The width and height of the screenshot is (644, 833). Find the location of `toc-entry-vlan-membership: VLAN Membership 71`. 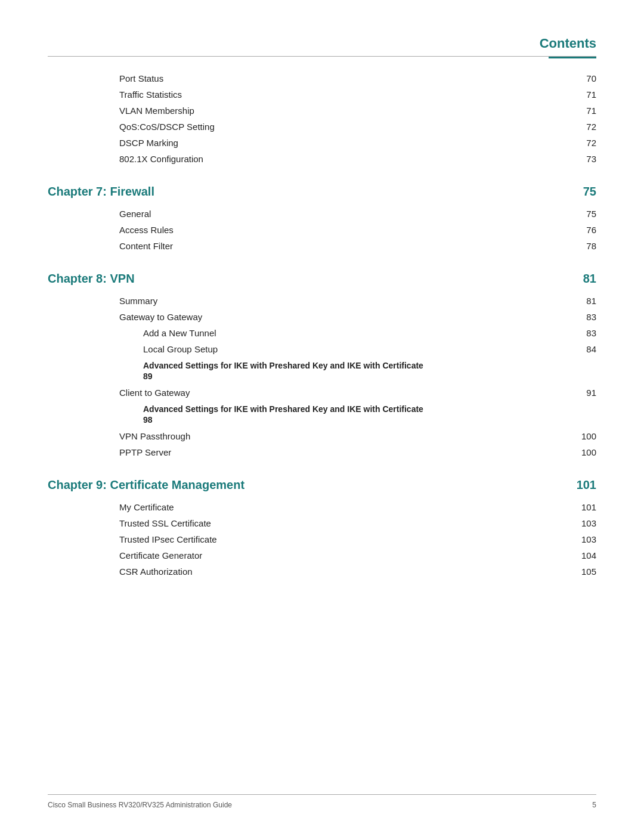

toc-entry-vlan-membership: VLAN Membership 71 is located at coordinates (322, 111).